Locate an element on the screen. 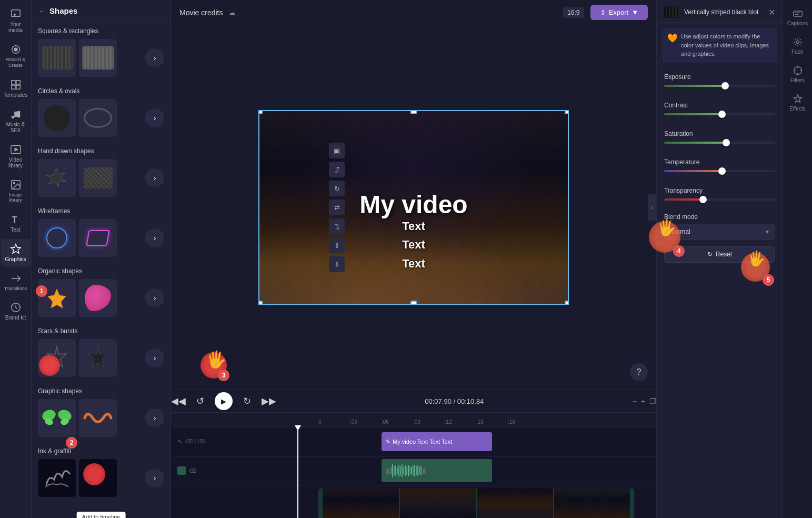 This screenshot has width=812, height=518. shape-thumb-organic1 is located at coordinates (57, 298).